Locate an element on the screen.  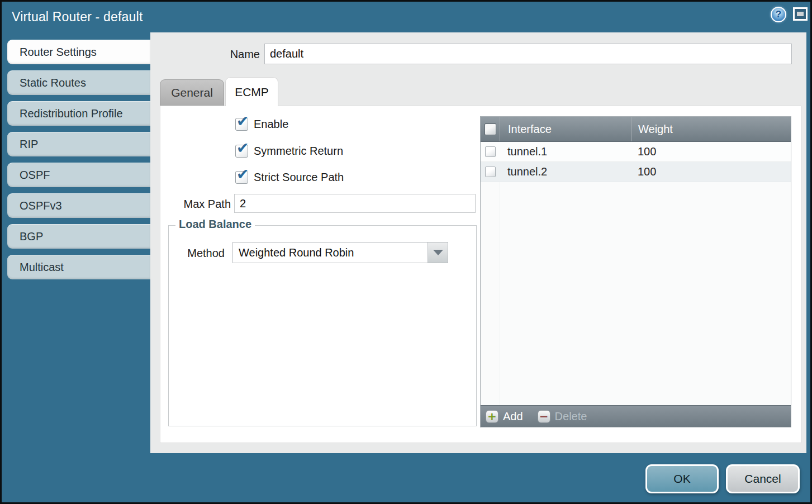
method-select: Weighted Round Robin is located at coordinates (340, 253).